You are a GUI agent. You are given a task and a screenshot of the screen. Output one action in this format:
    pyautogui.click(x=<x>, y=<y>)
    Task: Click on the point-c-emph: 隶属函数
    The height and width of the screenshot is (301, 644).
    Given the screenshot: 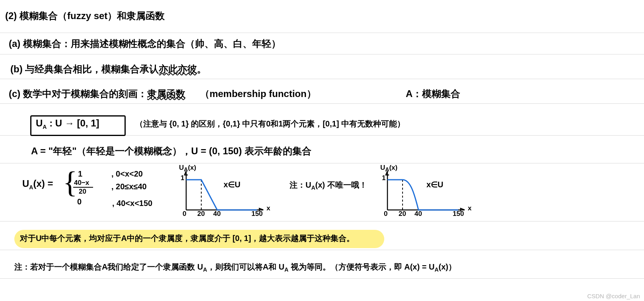 What is the action you would take?
    pyautogui.click(x=166, y=94)
    